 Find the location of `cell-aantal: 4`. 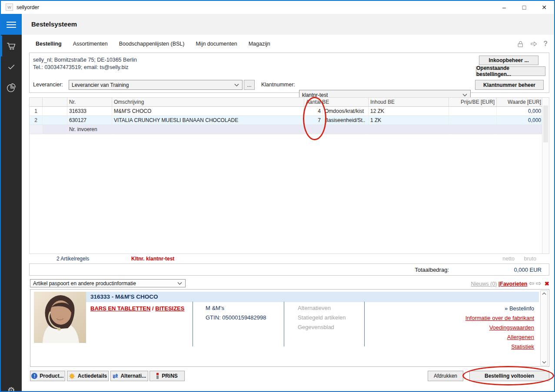

cell-aantal: 4 is located at coordinates (314, 111).